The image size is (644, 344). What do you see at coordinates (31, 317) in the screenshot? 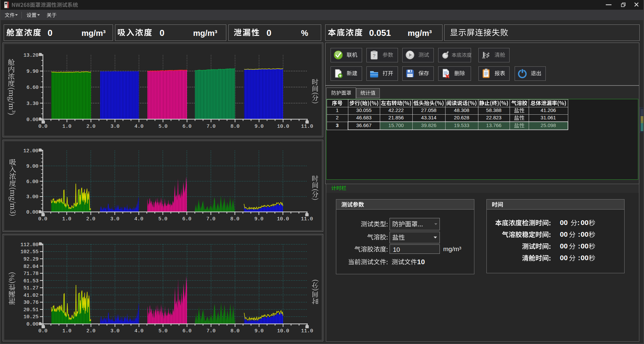
I see `svg-text: 10.25` at bounding box center [31, 317].